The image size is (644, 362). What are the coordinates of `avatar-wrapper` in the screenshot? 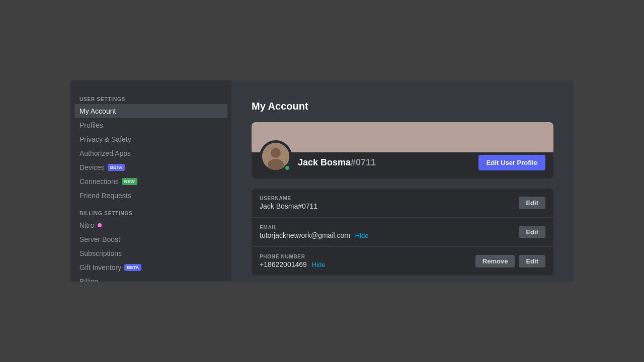 It's located at (276, 156).